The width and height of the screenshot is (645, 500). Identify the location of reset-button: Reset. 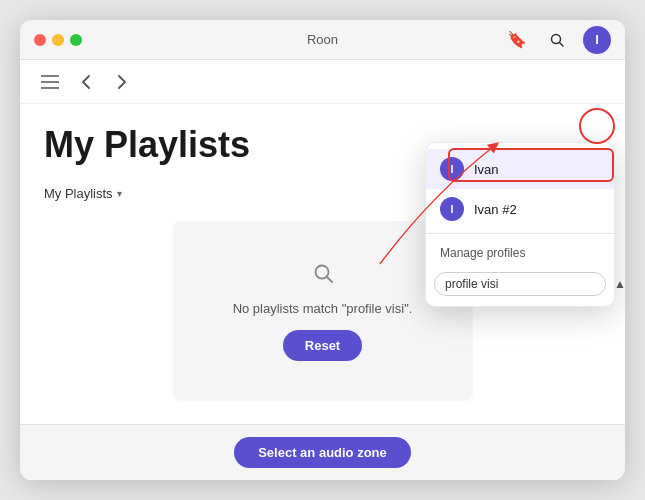
(322, 346).